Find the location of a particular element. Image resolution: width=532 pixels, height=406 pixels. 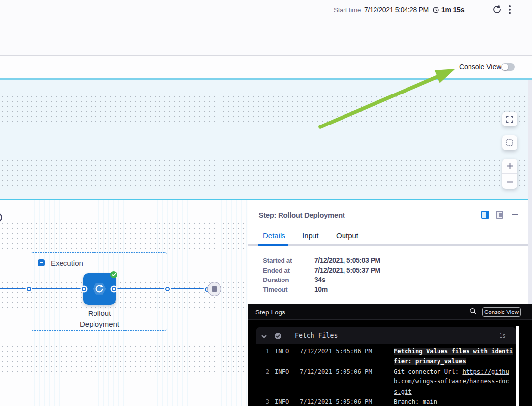

console-view-button: Console View is located at coordinates (501, 312).